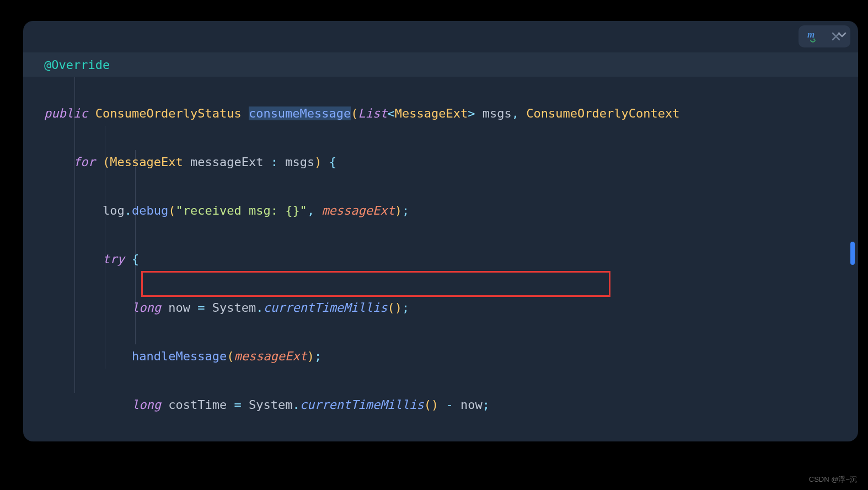 This screenshot has width=868, height=490. Describe the element at coordinates (451, 162) in the screenshot. I see `code-line: for (MessageExt messageExt : msgs) {` at that location.